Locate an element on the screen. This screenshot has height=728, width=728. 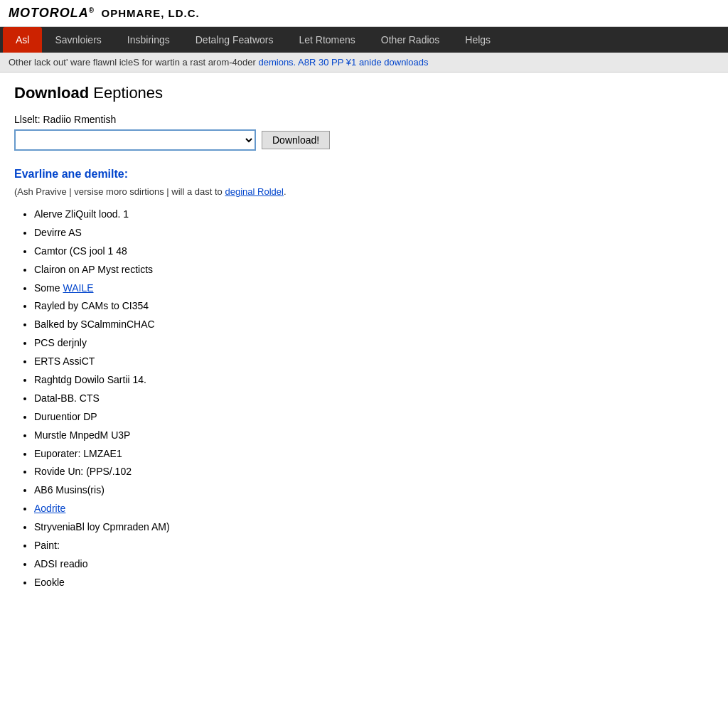
navbar: AslSavnloiersInsbiringsDetalng FeatworsL… is located at coordinates (364, 40).